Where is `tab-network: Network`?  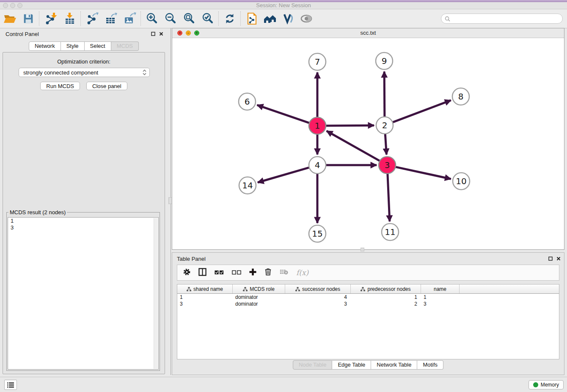 tab-network: Network is located at coordinates (45, 46).